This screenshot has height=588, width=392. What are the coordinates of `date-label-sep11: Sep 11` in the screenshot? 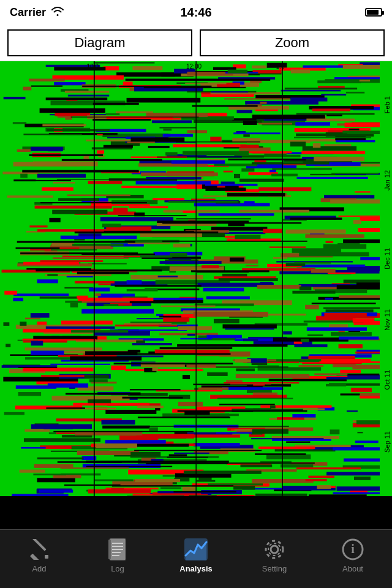 It's located at (387, 442).